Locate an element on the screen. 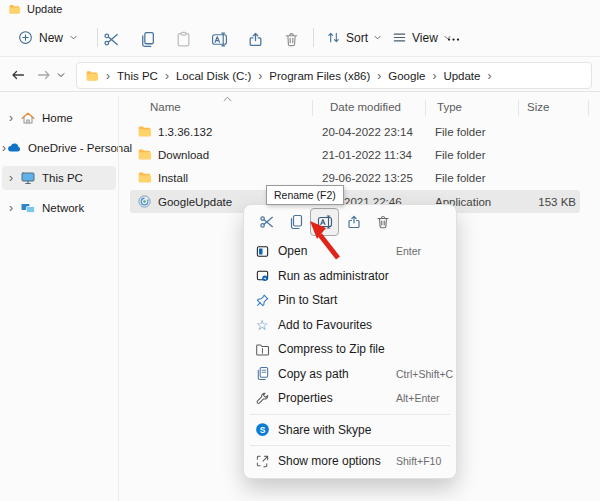 The image size is (600, 501). menu-item-shortcut: Alt+Enter is located at coordinates (418, 398).